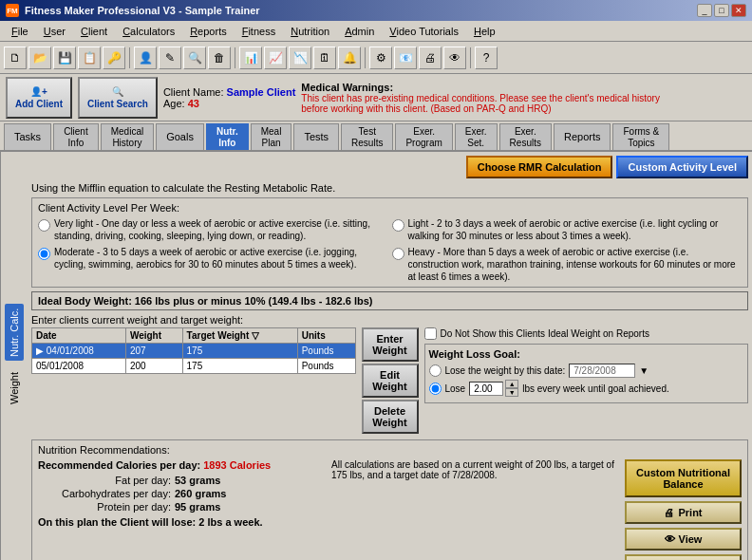 This screenshot has width=752, height=560. What do you see at coordinates (28, 137) in the screenshot?
I see `tab-tasks: Tasks` at bounding box center [28, 137].